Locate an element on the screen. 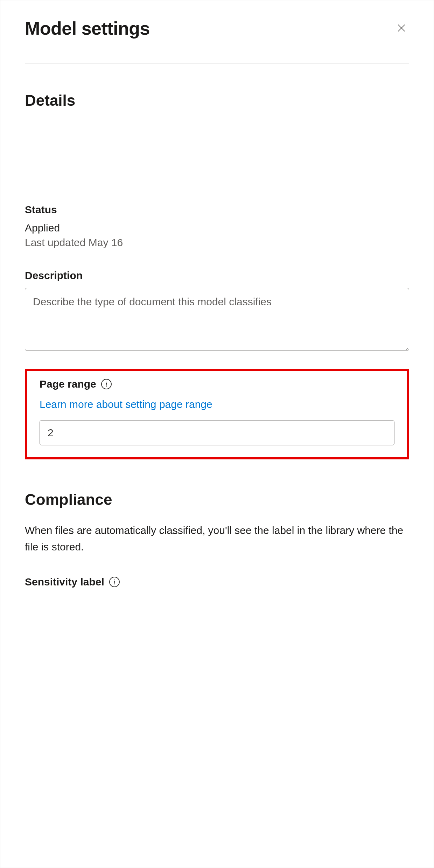 This screenshot has width=434, height=868. sensitivity-label-row: Sensitivity label i is located at coordinates (217, 582).